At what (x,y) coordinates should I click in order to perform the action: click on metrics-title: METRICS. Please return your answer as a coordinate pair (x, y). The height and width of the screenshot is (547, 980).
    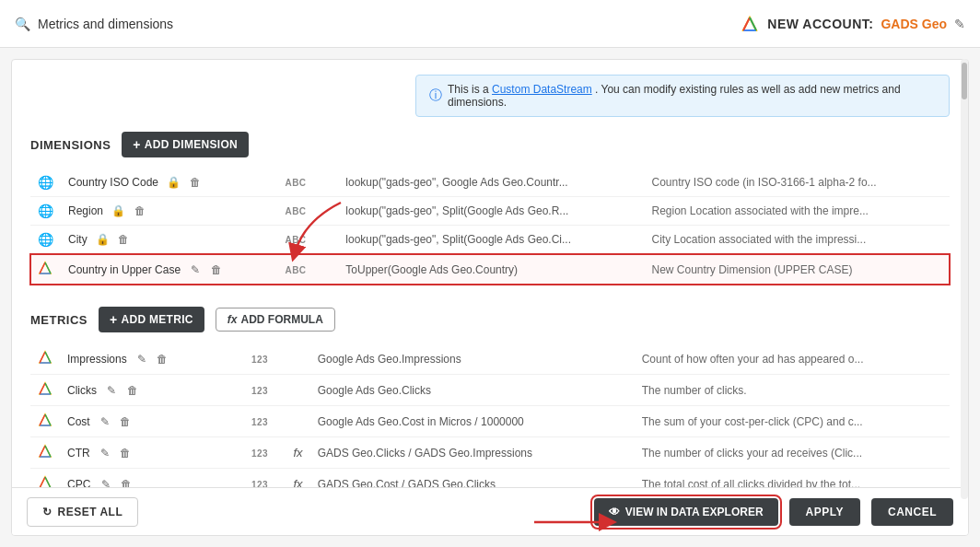
    Looking at the image, I should click on (59, 320).